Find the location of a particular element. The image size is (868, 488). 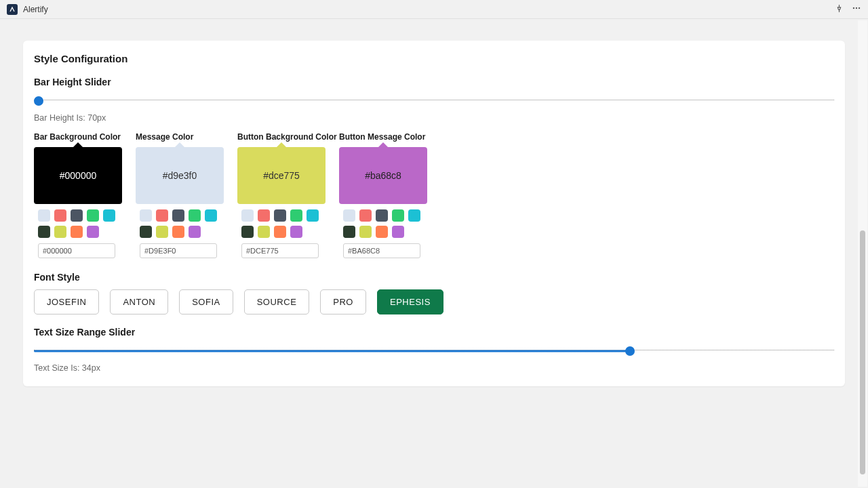

text-size-slider is located at coordinates (434, 351).